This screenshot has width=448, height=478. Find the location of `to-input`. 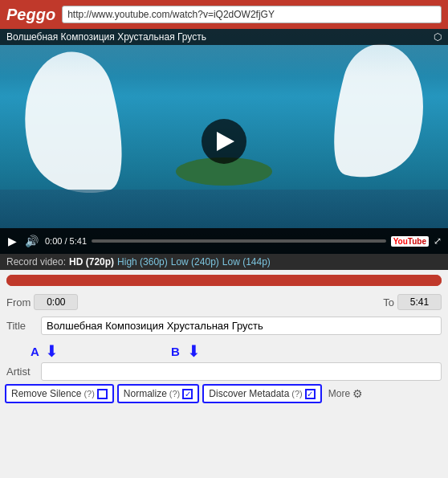

to-input is located at coordinates (419, 302).